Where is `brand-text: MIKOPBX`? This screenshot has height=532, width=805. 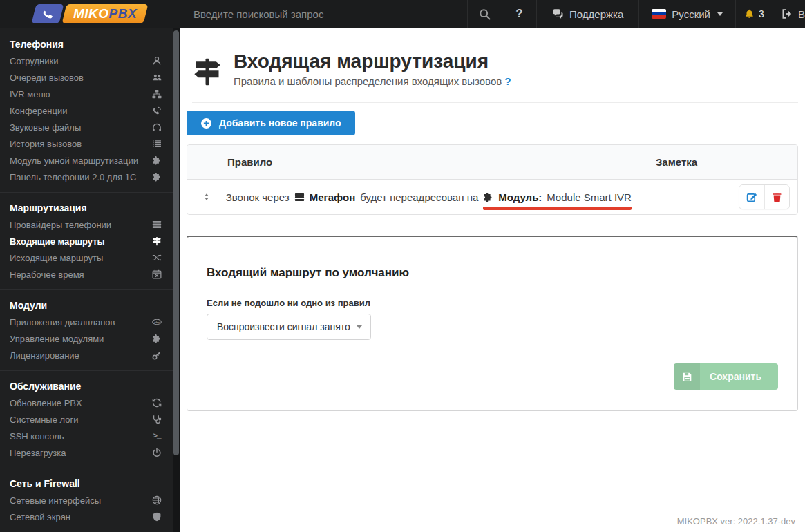 brand-text: MIKOPBX is located at coordinates (105, 14).